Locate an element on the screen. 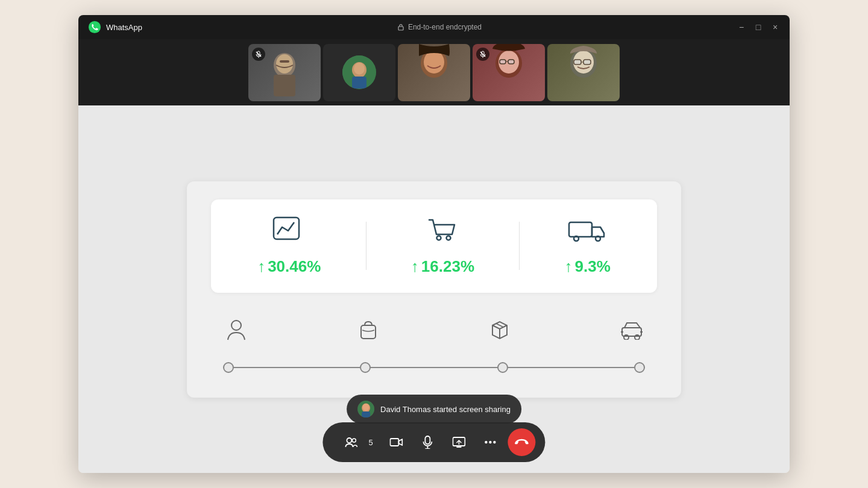 This screenshot has height=488, width=868. whatsapp-logo-icon is located at coordinates (95, 27).